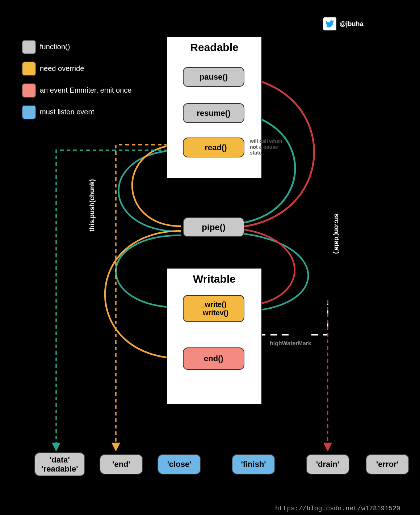 The image size is (420, 515). I want to click on node-pause: pause(), so click(214, 77).